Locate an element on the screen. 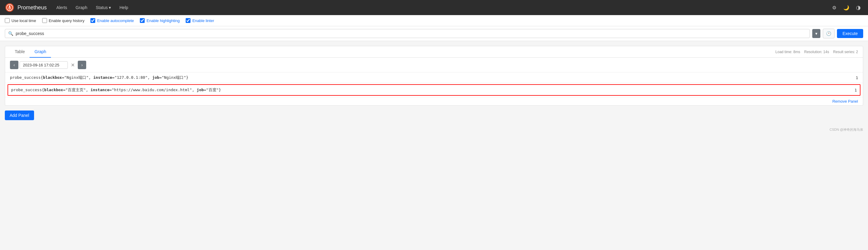 The width and height of the screenshot is (868, 250). panel-footer: Remove Panel is located at coordinates (434, 101).